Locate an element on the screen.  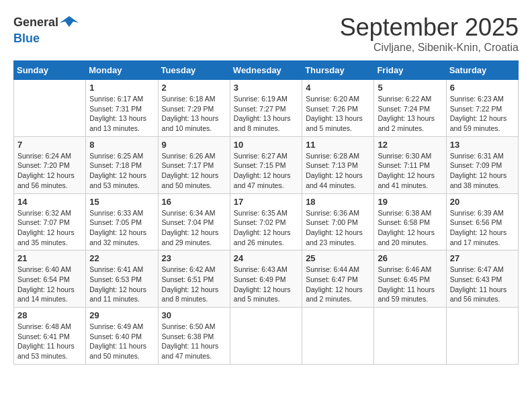
day-number: 27 is located at coordinates (482, 258).